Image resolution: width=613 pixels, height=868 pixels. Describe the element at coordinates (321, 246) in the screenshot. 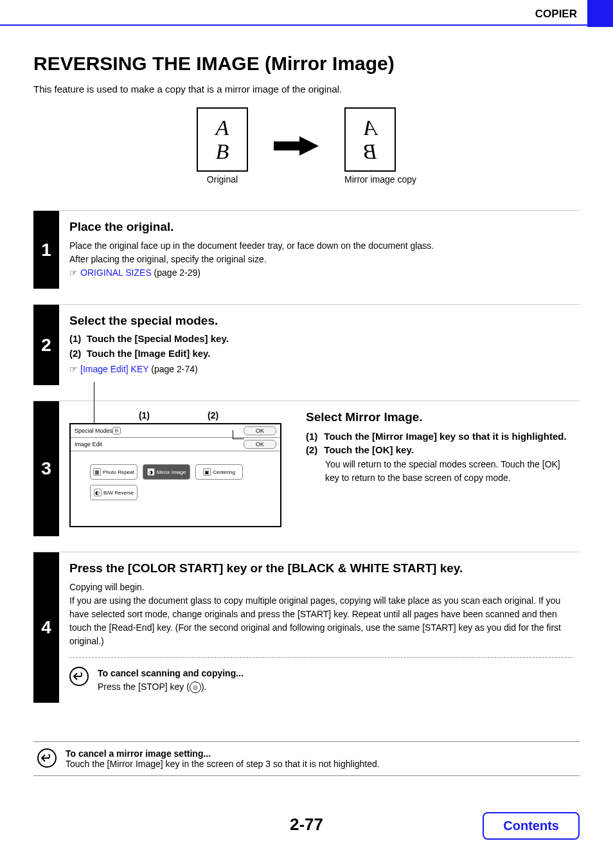

I see `step-1-body1: Place the original face up in the docume…` at that location.